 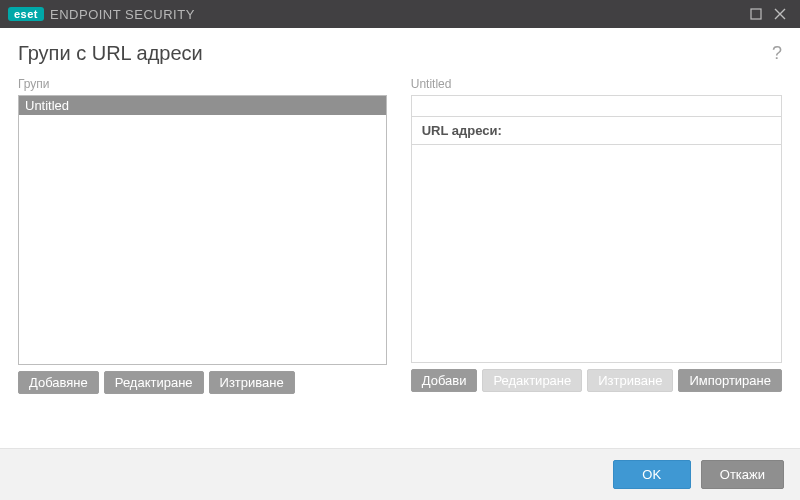 I want to click on urls-buttons: Добави Редактиране Изтриване Импортиране, so click(x=596, y=380).